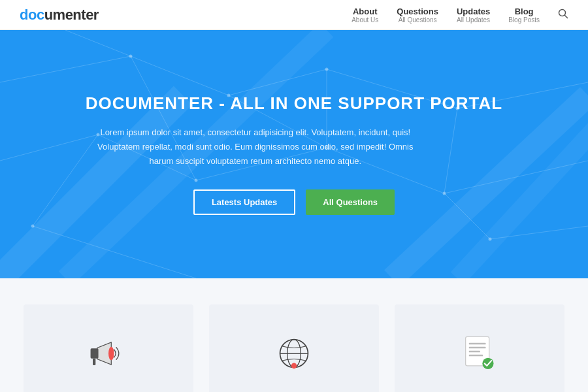  Describe the element at coordinates (294, 103) in the screenshot. I see `hero-title: DOCUMENTER - ALL IN ONE SUPPORT PORTAL` at that location.